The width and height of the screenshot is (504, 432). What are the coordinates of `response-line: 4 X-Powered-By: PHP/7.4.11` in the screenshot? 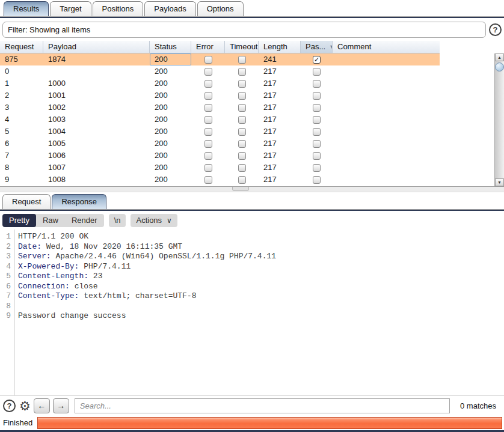 It's located at (252, 267).